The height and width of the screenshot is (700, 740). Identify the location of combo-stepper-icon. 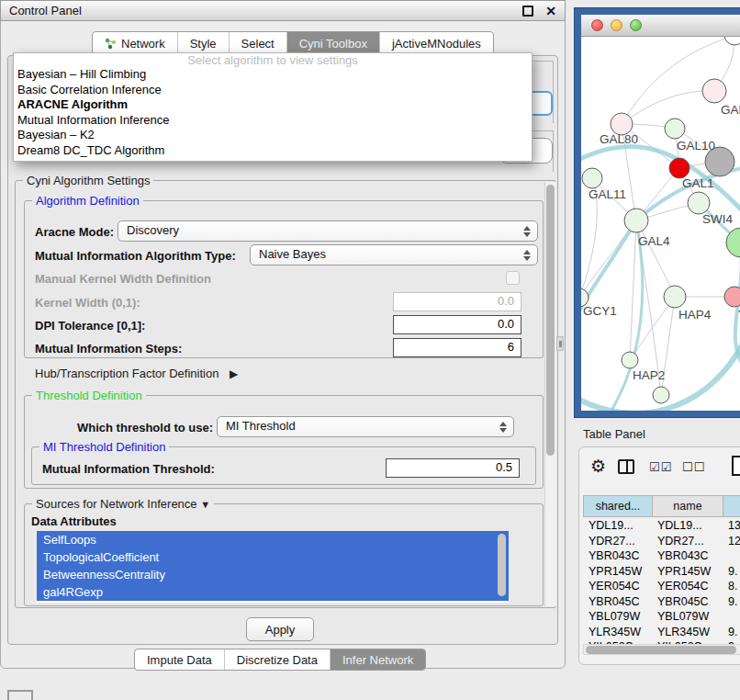
(527, 255).